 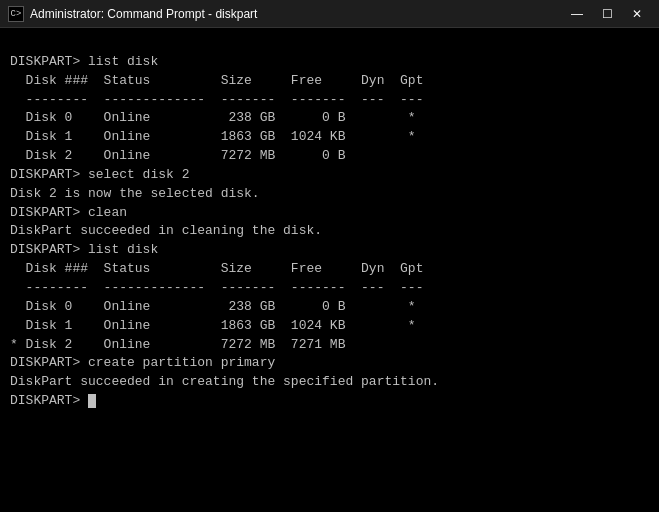 What do you see at coordinates (330, 194) in the screenshot?
I see `console-line: Disk 2 is now the selected disk.` at bounding box center [330, 194].